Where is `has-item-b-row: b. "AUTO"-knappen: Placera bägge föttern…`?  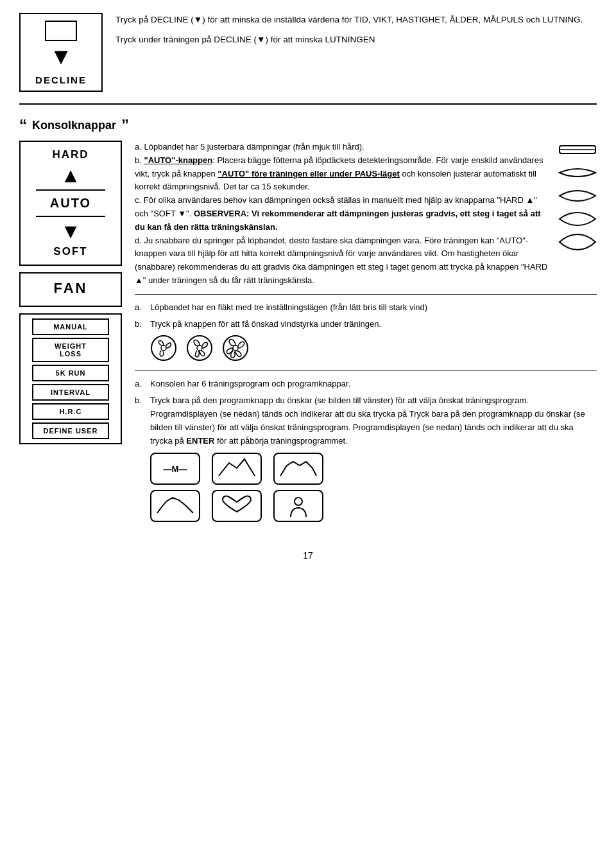 has-item-b-row: b. "AUTO"-knappen: Placera bägge föttern… is located at coordinates (343, 174).